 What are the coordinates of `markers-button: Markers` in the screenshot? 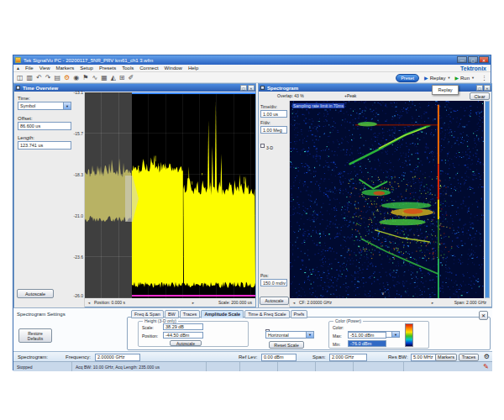 It's located at (446, 358).